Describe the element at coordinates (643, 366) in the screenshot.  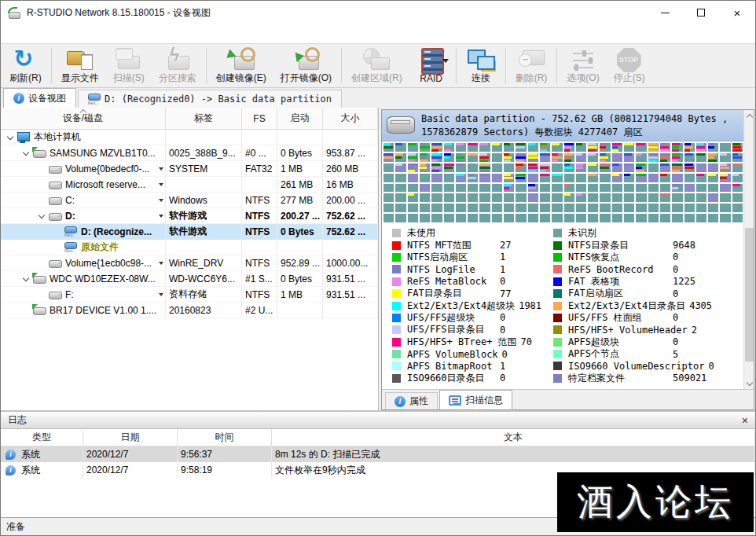
I see `legend-item: ISO9660 VolumeDescriptor 0` at that location.